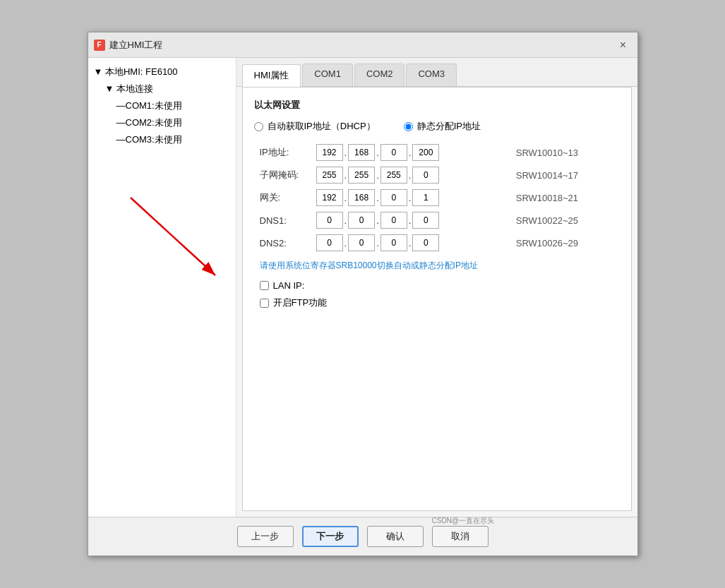  Describe the element at coordinates (121, 140) in the screenshot. I see `tree-dash-4: —` at that location.